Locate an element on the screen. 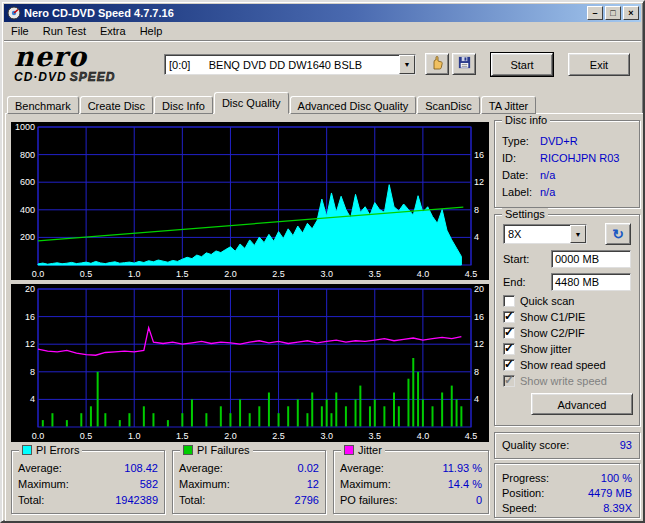 Image resolution: width=645 pixels, height=523 pixels. svg-text: 200 is located at coordinates (28, 237).